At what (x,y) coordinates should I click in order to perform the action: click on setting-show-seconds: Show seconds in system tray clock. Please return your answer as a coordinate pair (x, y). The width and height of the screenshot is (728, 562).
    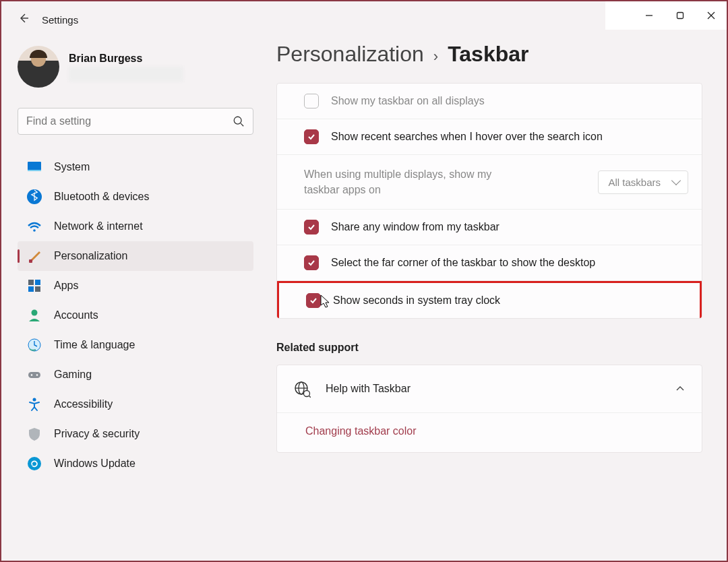
    Looking at the image, I should click on (489, 299).